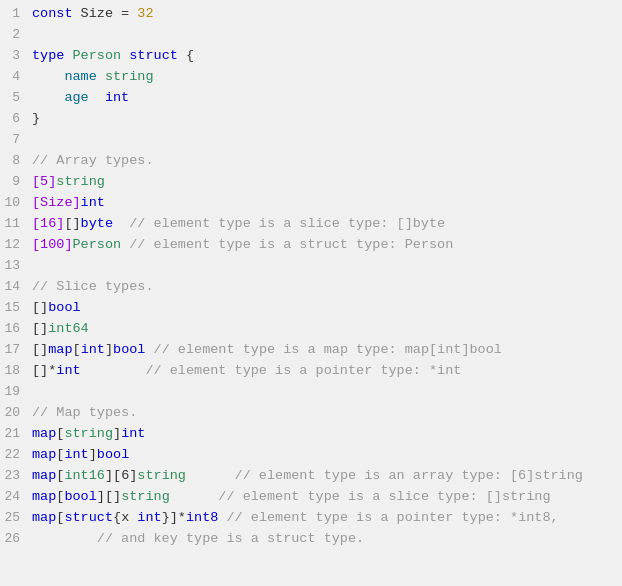 This screenshot has height=586, width=622. What do you see at coordinates (327, 224) in the screenshot?
I see `line-content: [16][]byte // element type is a slice ty…` at bounding box center [327, 224].